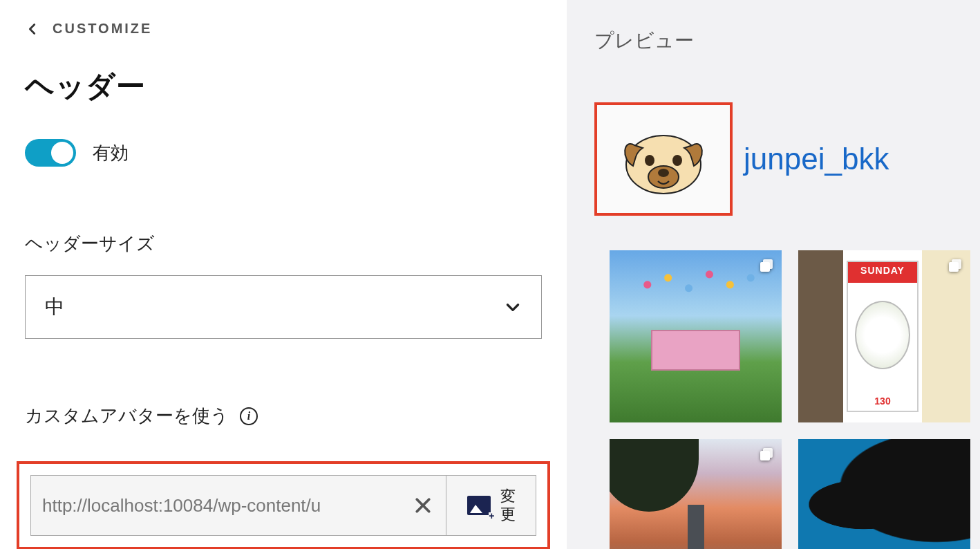 The height and width of the screenshot is (549, 980). Describe the element at coordinates (283, 307) in the screenshot. I see `header-size-select: 中` at that location.